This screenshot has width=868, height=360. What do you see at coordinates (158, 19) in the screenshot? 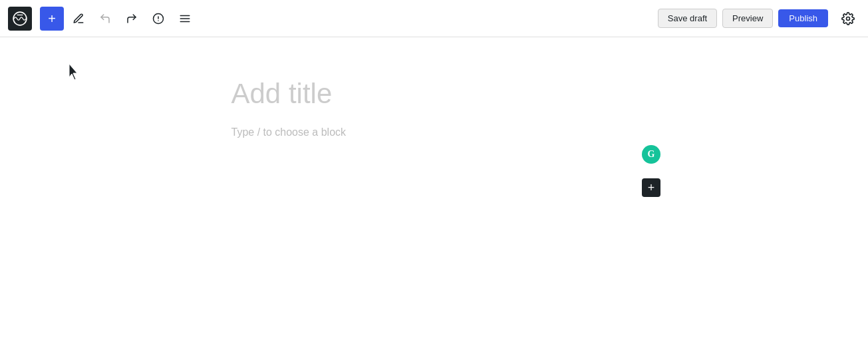
I see `info-button` at bounding box center [158, 19].